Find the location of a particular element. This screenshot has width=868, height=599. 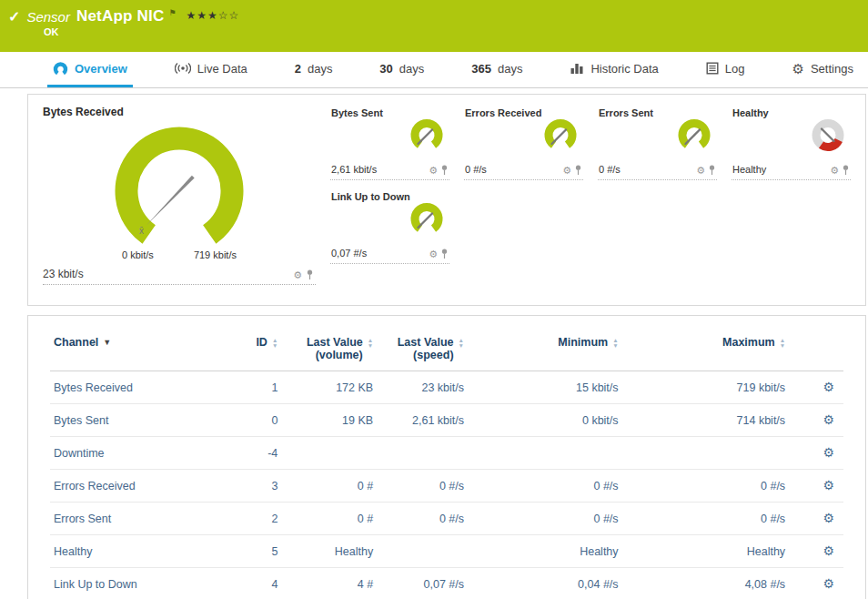

tab-label: Historic Data is located at coordinates (624, 69).